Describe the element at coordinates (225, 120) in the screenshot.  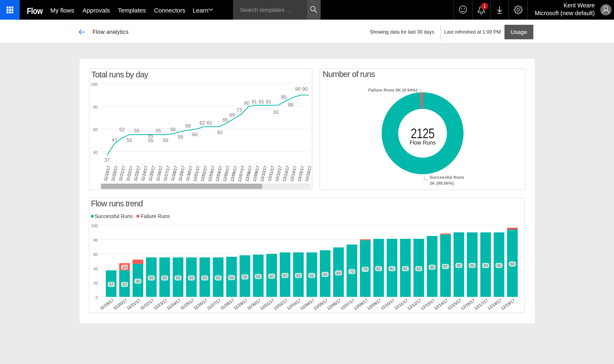
I see `svg-text: 65` at that location.